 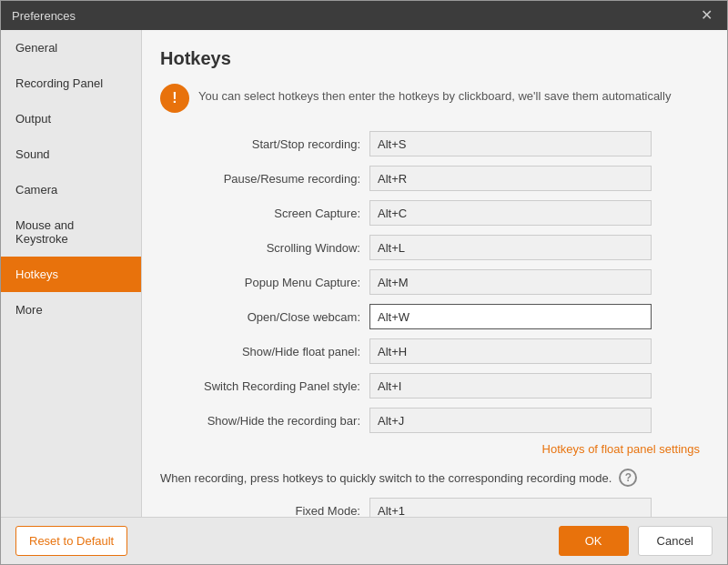 I want to click on sidebar-item-output: Output, so click(x=71, y=118).